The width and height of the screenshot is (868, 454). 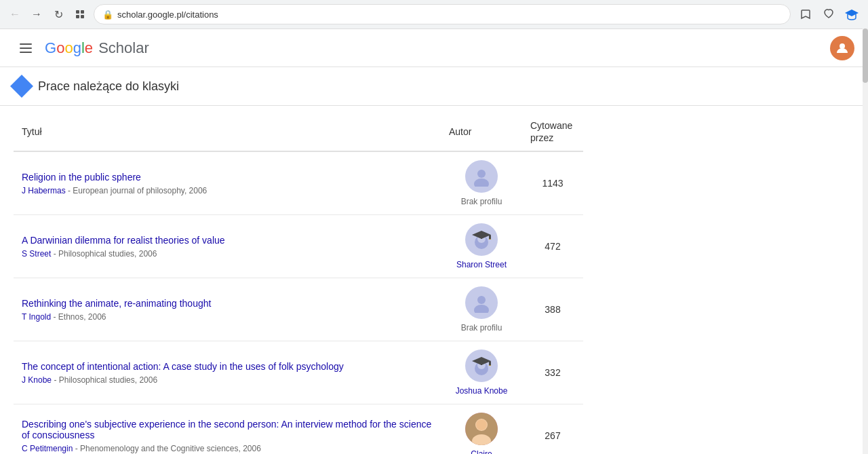 What do you see at coordinates (227, 132) in the screenshot?
I see `col-title: Tytuł` at bounding box center [227, 132].